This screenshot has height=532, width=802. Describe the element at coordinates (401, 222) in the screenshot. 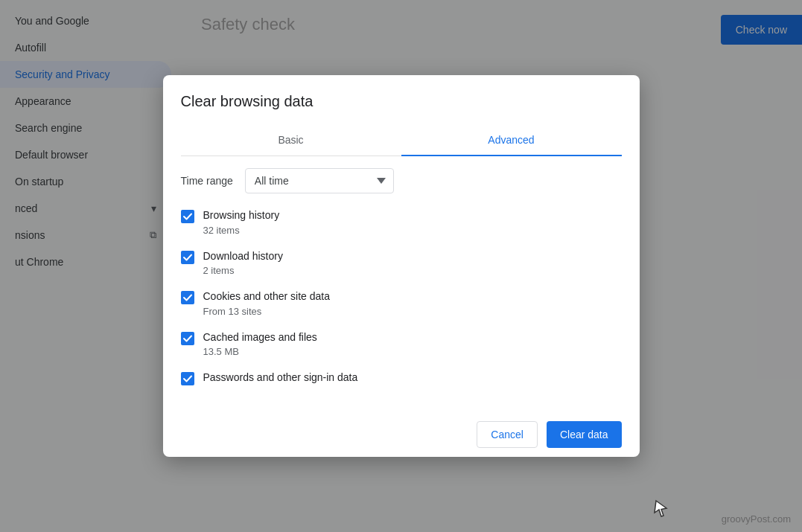

I see `checkbox-item-browsing-history: Browsing history 32 items` at that location.